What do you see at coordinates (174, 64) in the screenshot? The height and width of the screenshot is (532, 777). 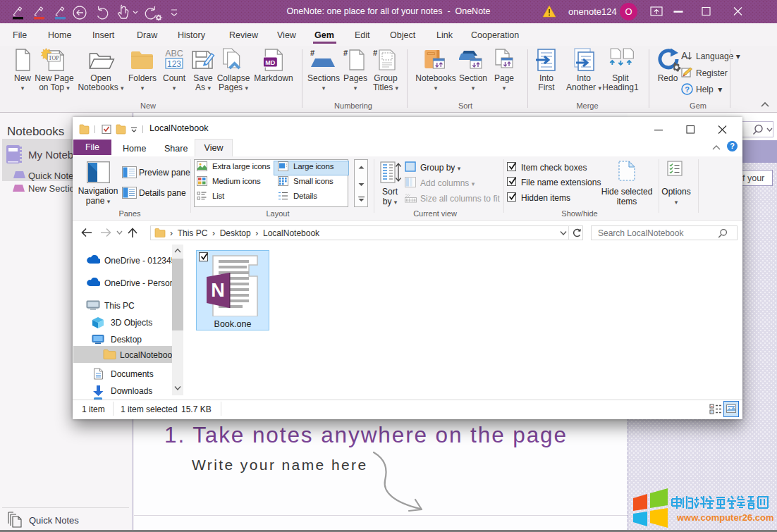 I see `svg-text: 123` at bounding box center [174, 64].